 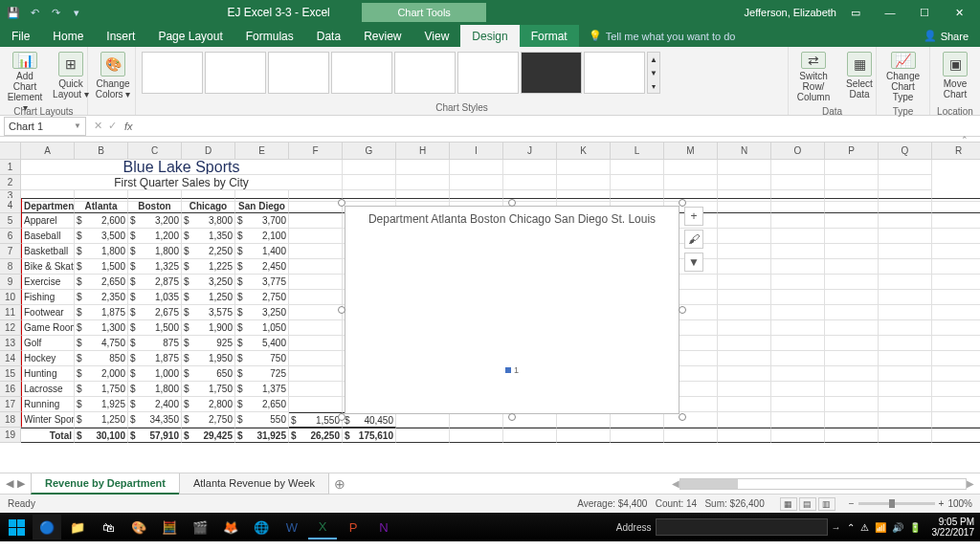 I want to click on redo-icon: ↷, so click(x=56, y=12).